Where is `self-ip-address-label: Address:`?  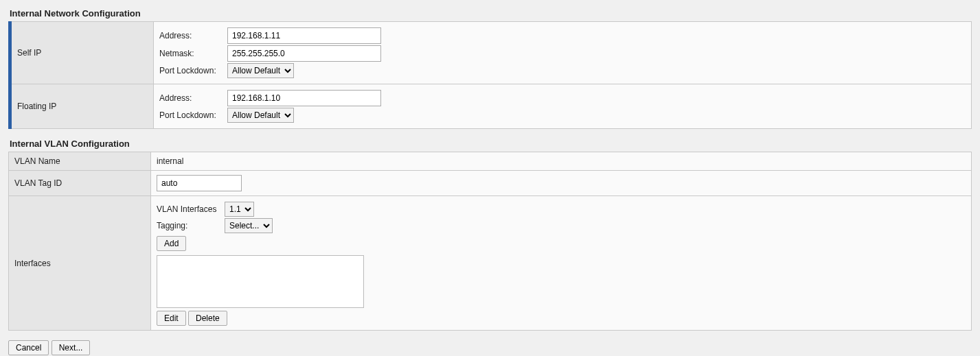 self-ip-address-label: Address: is located at coordinates (192, 36).